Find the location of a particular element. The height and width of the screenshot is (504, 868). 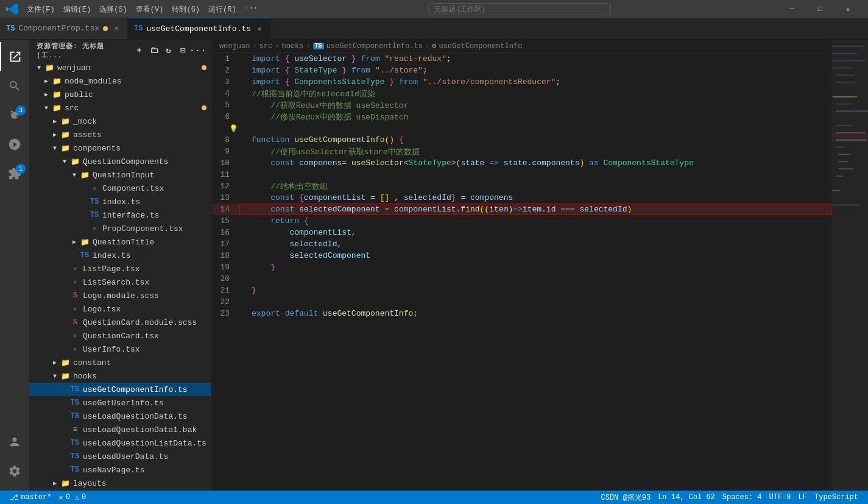

account-icon is located at coordinates (15, 442).